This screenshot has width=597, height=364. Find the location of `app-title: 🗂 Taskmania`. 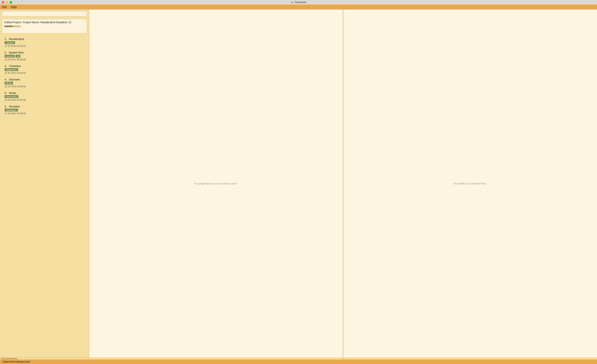

app-title: 🗂 Taskmania is located at coordinates (298, 2).